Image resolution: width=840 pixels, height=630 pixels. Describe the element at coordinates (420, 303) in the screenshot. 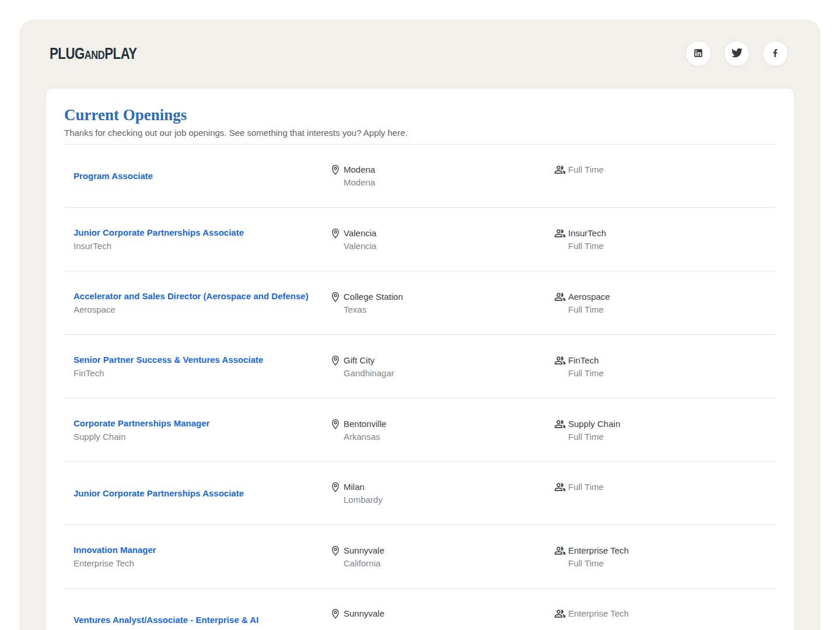

I see `job-row: Accelerator and Sales Director (Aerospac…` at that location.